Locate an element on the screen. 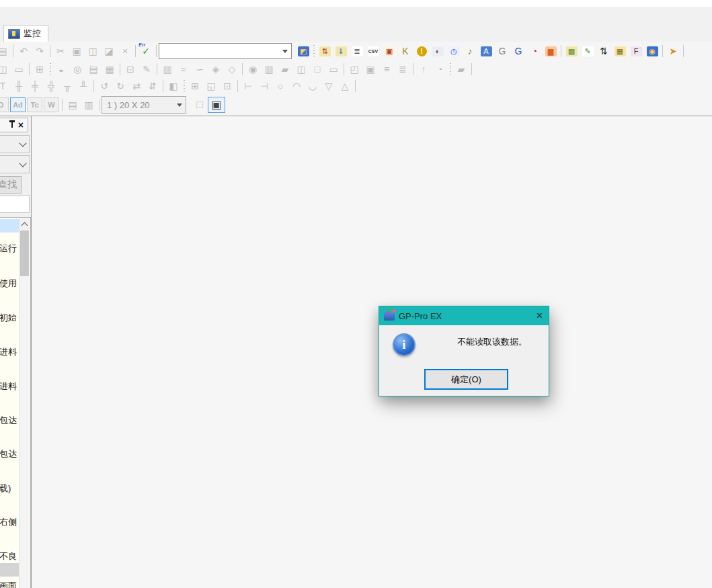 The height and width of the screenshot is (588, 712). graphic-display-icon: ◫ is located at coordinates (301, 69).